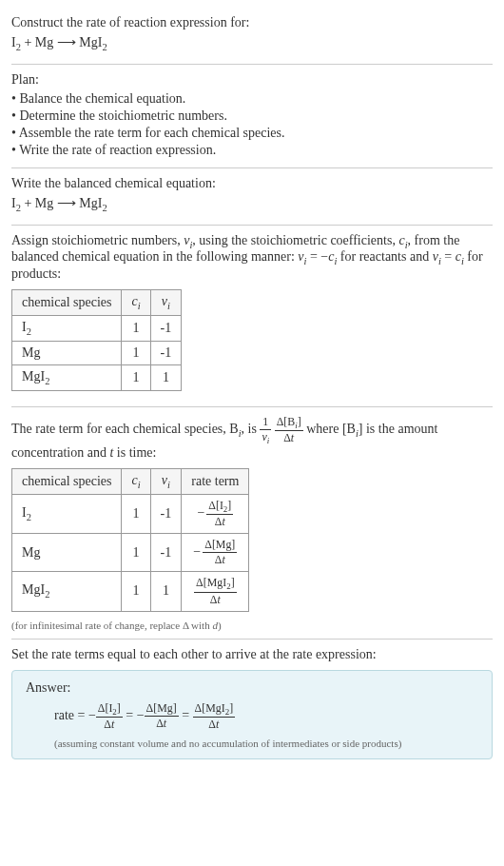  What do you see at coordinates (135, 428) in the screenshot?
I see `rateterm-before: The rate term for each chemical species,…` at bounding box center [135, 428].